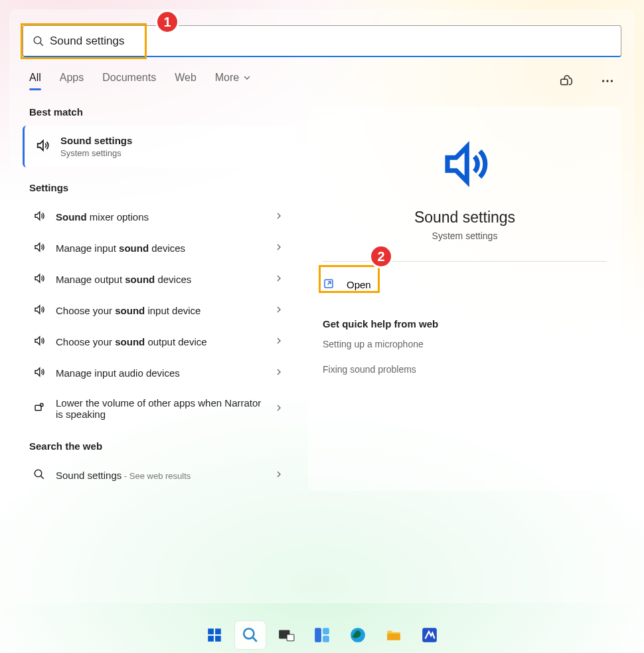 The image size is (644, 653). What do you see at coordinates (381, 256) in the screenshot?
I see `annotation-badge-2: 2` at bounding box center [381, 256].